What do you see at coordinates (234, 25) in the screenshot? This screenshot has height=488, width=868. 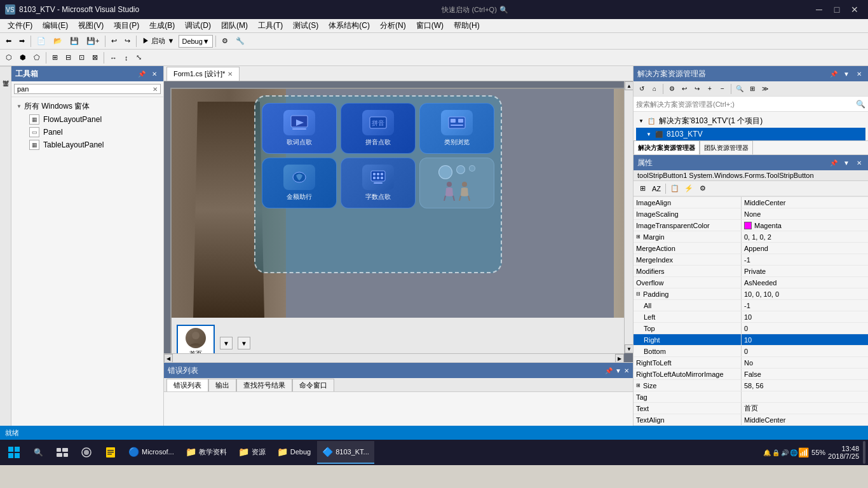 I see `menu-team: 团队(M)` at bounding box center [234, 25].